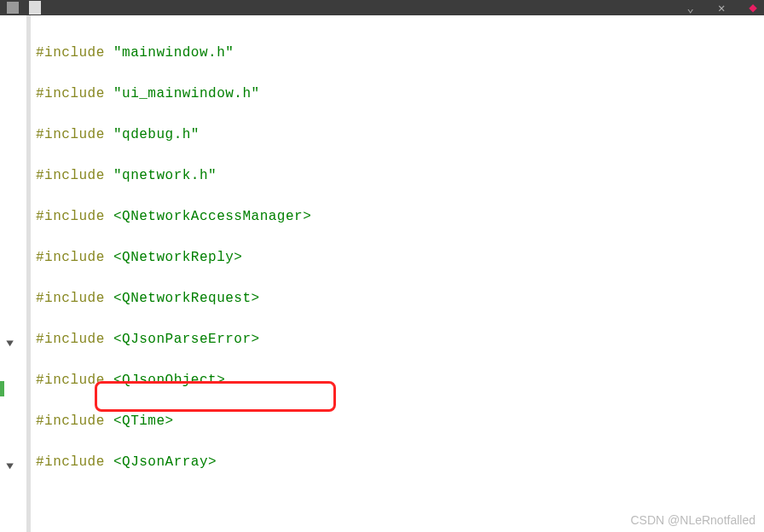 Image resolution: width=764 pixels, height=532 pixels. What do you see at coordinates (753, 9) in the screenshot?
I see `bookmark-icon: ◆` at bounding box center [753, 9].